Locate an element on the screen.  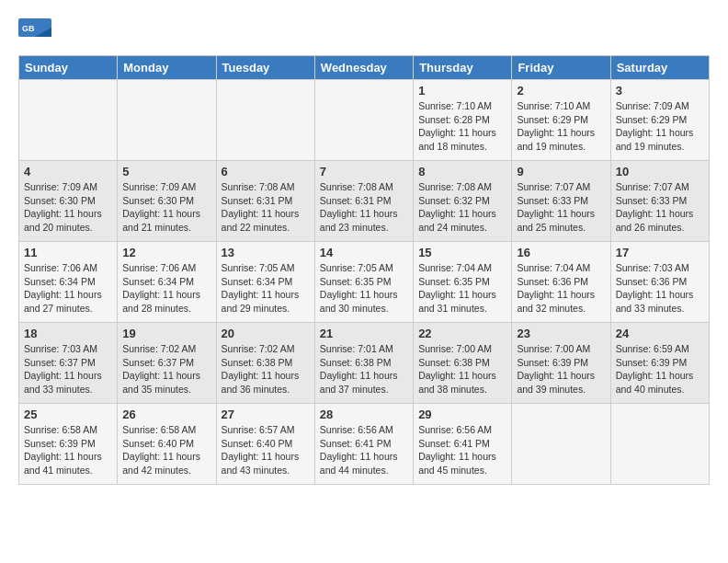
calendar-cell: 5Sunrise: 7:09 AM Sunset: 6:30 PM Daylig… is located at coordinates (167, 201).